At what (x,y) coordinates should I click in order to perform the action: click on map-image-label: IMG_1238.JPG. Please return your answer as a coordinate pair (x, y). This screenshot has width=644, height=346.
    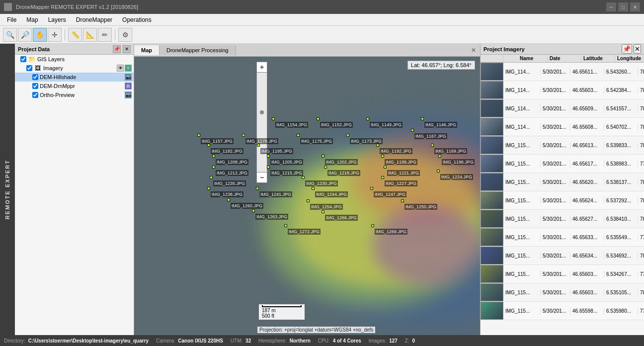
    Looking at the image, I should click on (227, 194).